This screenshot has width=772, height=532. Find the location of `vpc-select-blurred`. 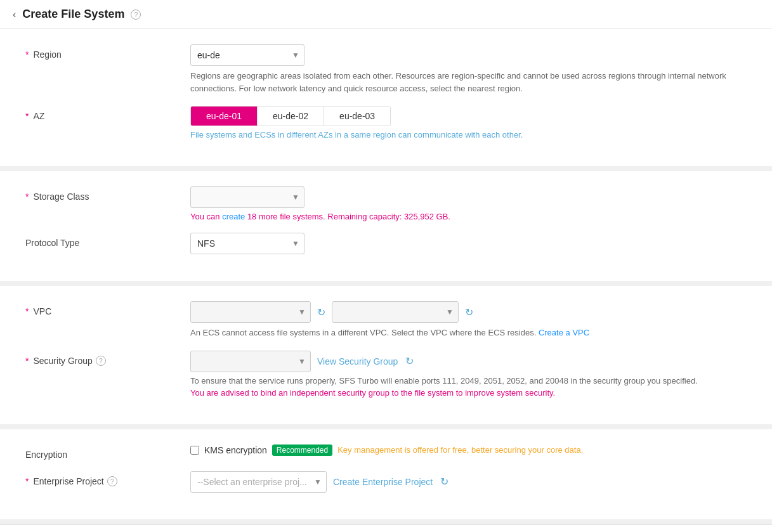

vpc-select-blurred is located at coordinates (251, 312).